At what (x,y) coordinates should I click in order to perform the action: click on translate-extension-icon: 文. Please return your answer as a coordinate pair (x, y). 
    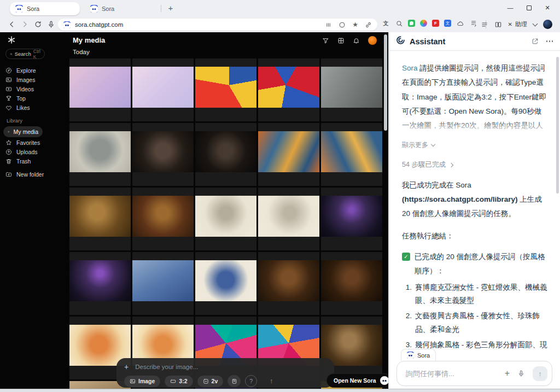
    Looking at the image, I should click on (386, 23).